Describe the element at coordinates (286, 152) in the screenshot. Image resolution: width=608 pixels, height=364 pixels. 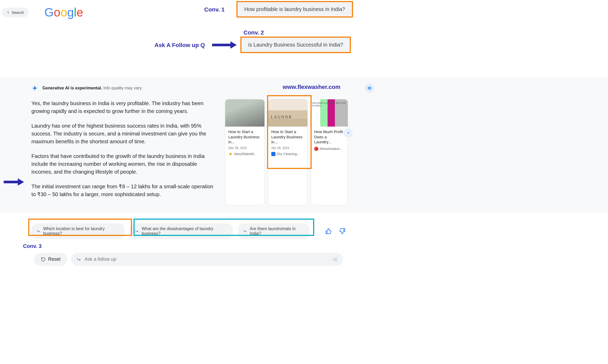
I see `source-cards: How to Start a Laundry Business in... De…` at that location.